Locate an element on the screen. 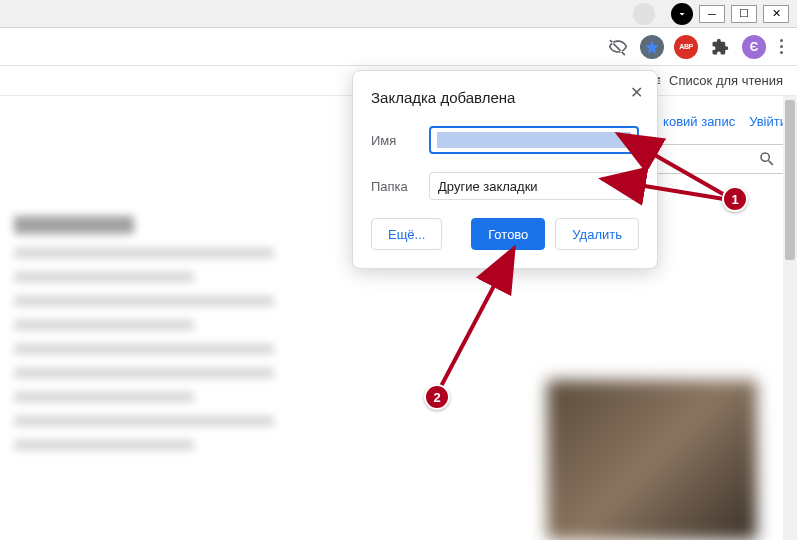 The height and width of the screenshot is (540, 797). maximize-button: ☐ is located at coordinates (744, 14).